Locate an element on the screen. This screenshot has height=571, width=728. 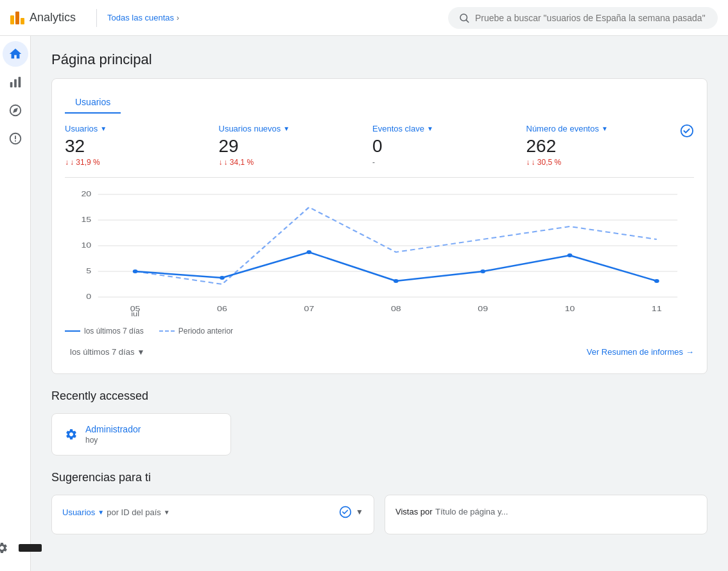
date-range-button: los últimos 7 días ▼ is located at coordinates (107, 352).